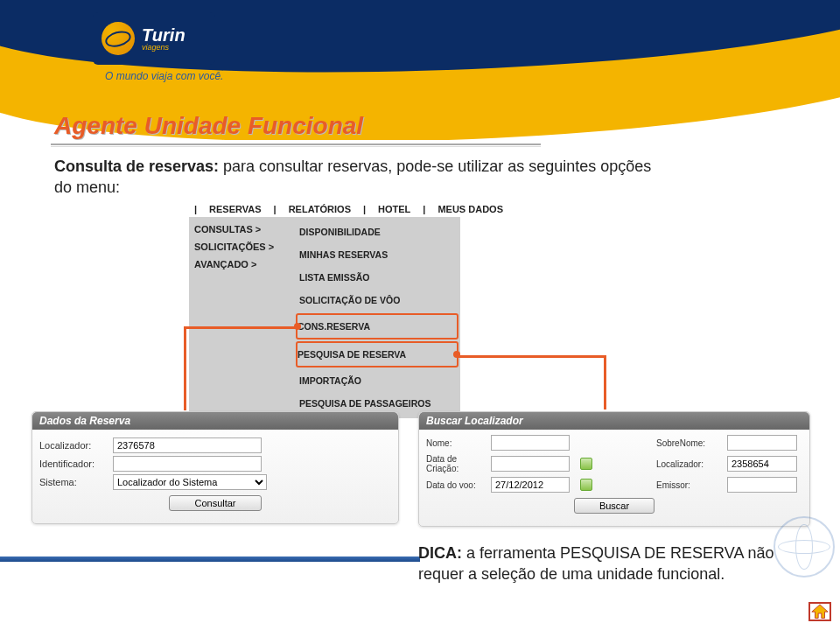 Image resolution: width=840 pixels, height=630 pixels. Describe the element at coordinates (242, 318) in the screenshot. I see `menu-left-col: CONSULTAS > SOLICITAÇÕES > AVANÇADO >` at that location.